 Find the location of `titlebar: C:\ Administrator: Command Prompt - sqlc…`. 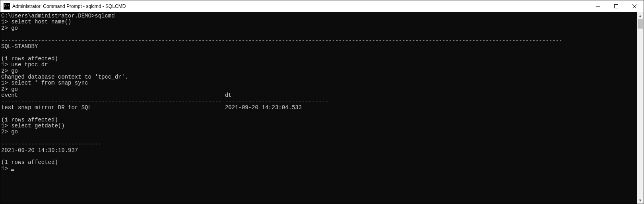

titlebar: C:\ Administrator: Command Prompt - sqlc… is located at coordinates (322, 6).